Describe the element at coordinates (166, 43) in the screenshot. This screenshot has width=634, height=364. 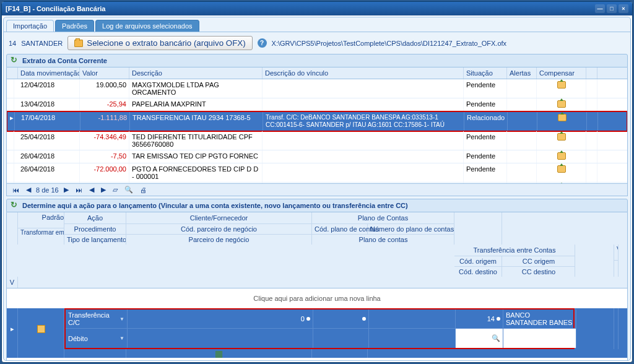
I see `select-file-label: Selecione o extrato bancário (arquivo OF…` at that location.